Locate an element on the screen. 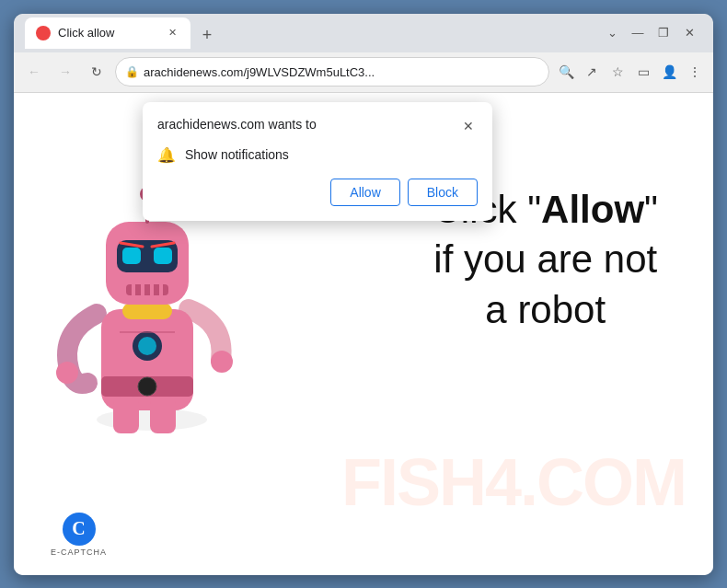 The width and height of the screenshot is (727, 588). ecaptcha-logo: C E-CAPTCHA is located at coordinates (79, 535).